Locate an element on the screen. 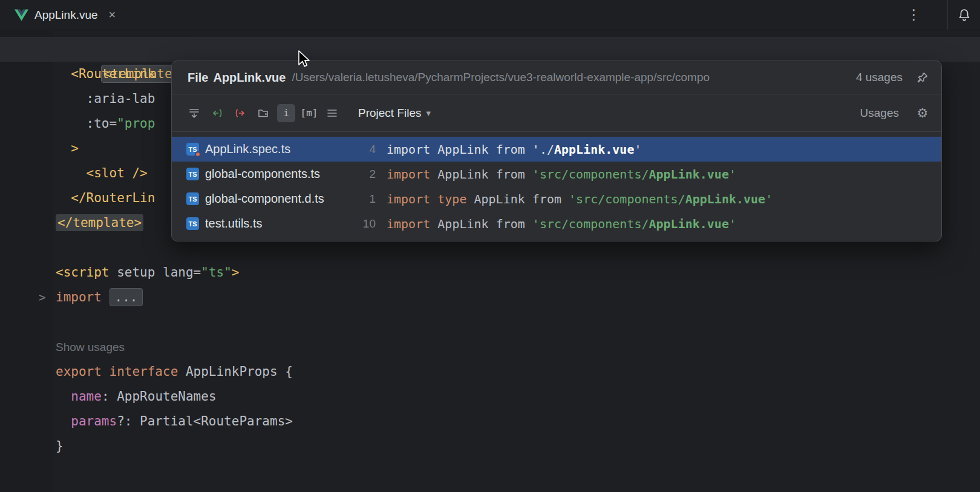 Image resolution: width=980 pixels, height=492 pixels. file-path: /Users/valeria.letusheva/PycharmProjects… is located at coordinates (569, 77).